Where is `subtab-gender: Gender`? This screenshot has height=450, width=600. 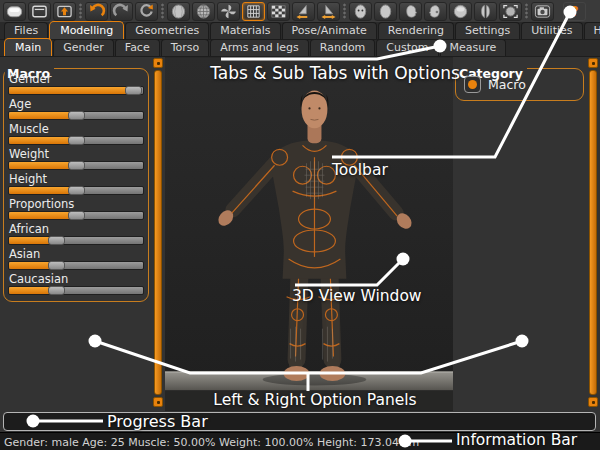
subtab-gender: Gender is located at coordinates (84, 48).